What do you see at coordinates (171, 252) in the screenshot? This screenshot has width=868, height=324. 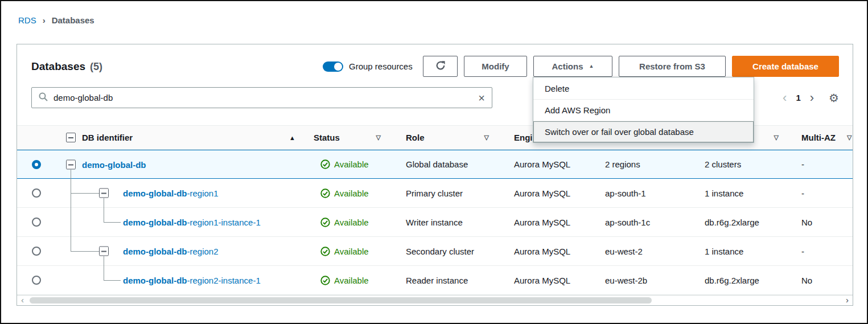 I see `db-identifier-link: demo-global-db-region2` at bounding box center [171, 252].